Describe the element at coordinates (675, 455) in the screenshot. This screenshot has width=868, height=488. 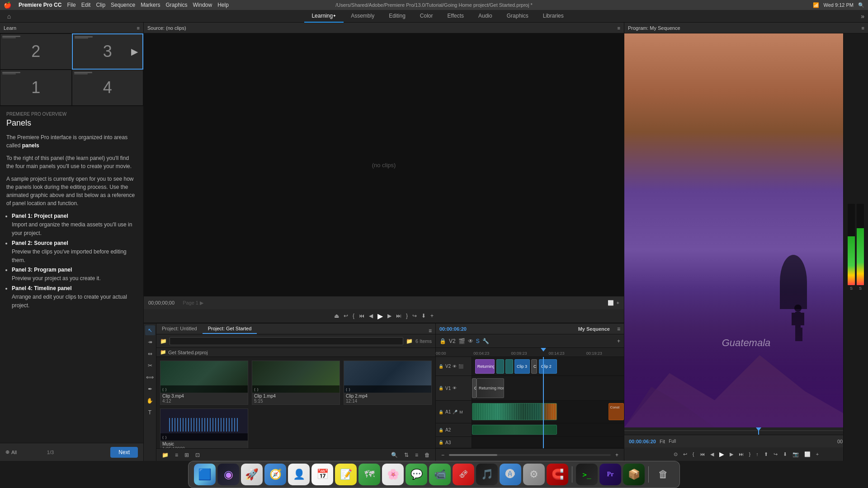
I see `prog-btn-1: ⊙` at that location.